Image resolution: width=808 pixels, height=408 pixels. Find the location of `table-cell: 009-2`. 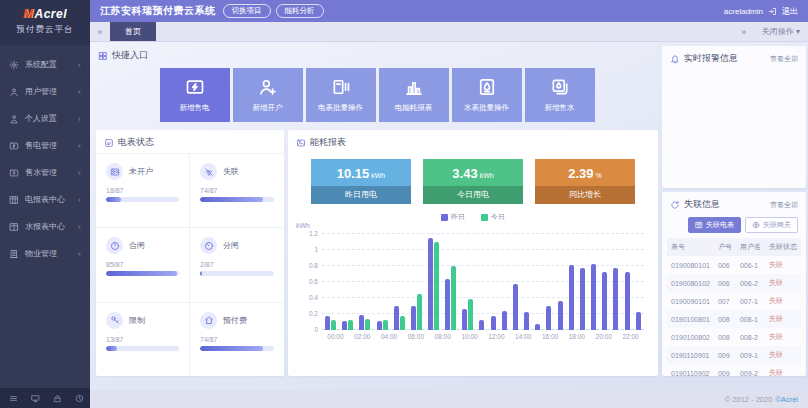

table-cell: 009-2 is located at coordinates (750, 373).